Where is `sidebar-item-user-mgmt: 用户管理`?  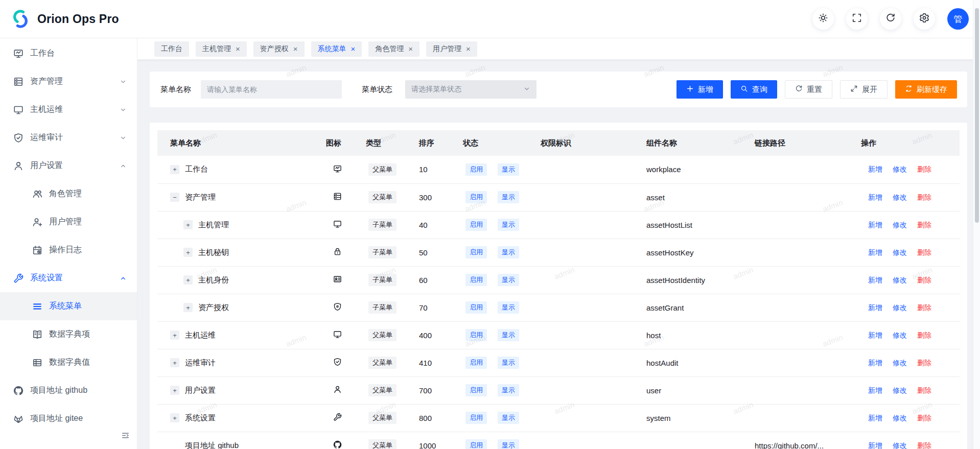 sidebar-item-user-mgmt: 用户管理 is located at coordinates (68, 222).